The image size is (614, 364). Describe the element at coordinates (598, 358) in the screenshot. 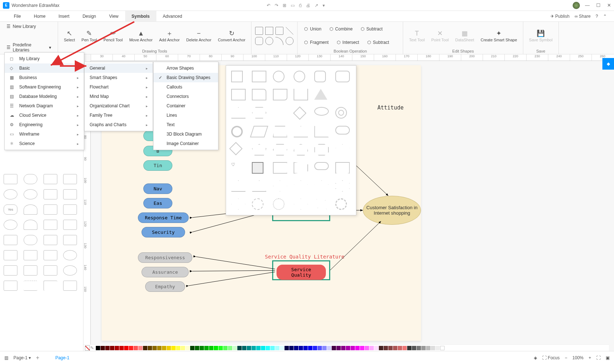

I see `fit-page-icon: ⛶` at that location.